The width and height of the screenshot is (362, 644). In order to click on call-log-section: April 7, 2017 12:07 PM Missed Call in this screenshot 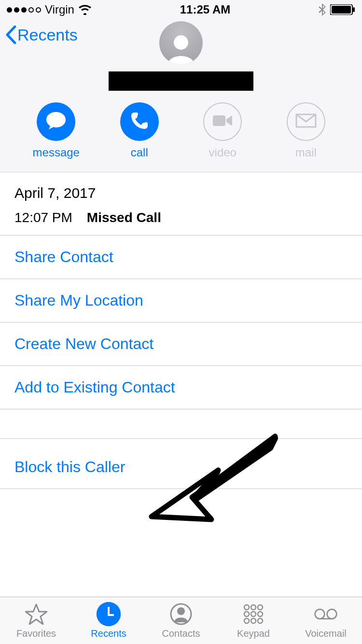, I will do `click(181, 204)`.